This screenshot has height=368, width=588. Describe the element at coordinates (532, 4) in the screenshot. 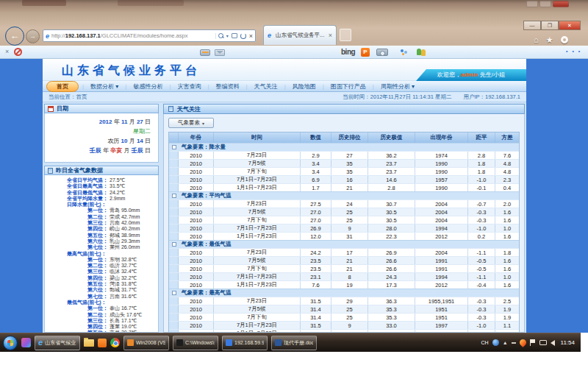

I see `bg-minimize-button` at that location.